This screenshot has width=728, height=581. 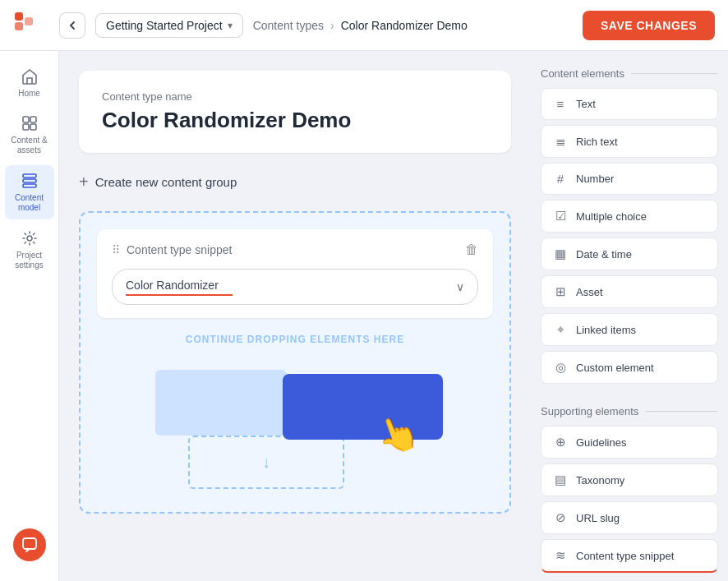 What do you see at coordinates (116, 250) in the screenshot?
I see `drag-handle-icon: ⠿` at bounding box center [116, 250].